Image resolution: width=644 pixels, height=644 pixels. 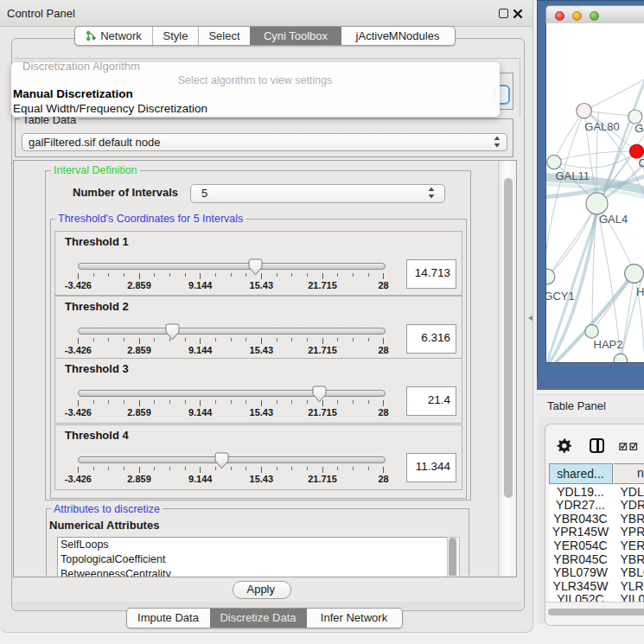 What do you see at coordinates (602, 126) in the screenshot?
I see `svg-text: GAL80` at bounding box center [602, 126].